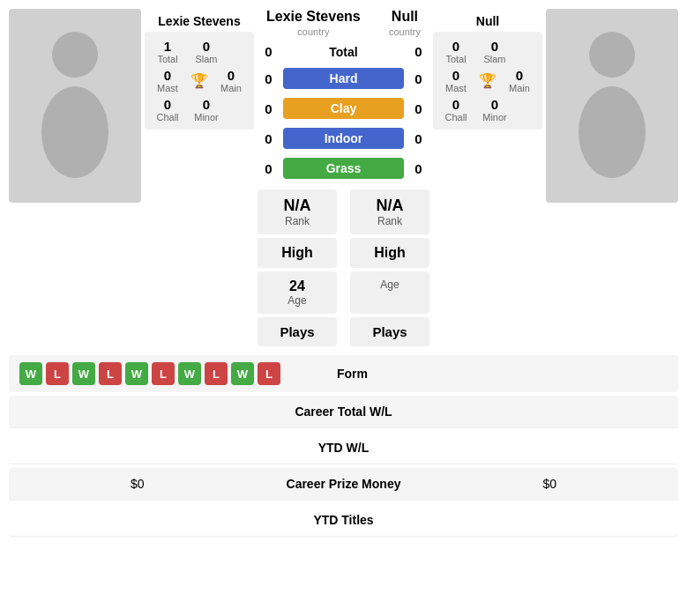 The width and height of the screenshot is (687, 616). Describe the element at coordinates (495, 51) in the screenshot. I see `right-slam-stat: 0 Slam` at that location.